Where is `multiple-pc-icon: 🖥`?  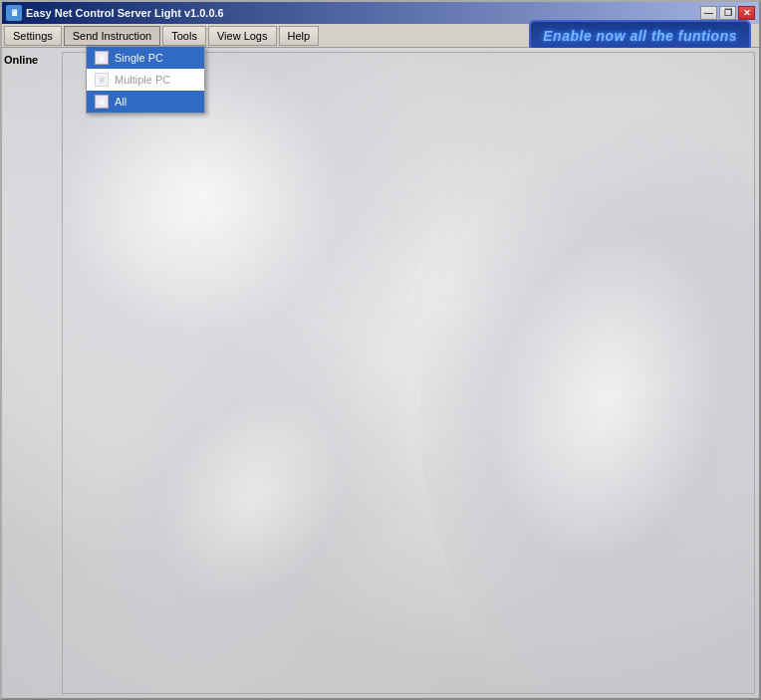 multiple-pc-icon: 🖥 is located at coordinates (102, 80).